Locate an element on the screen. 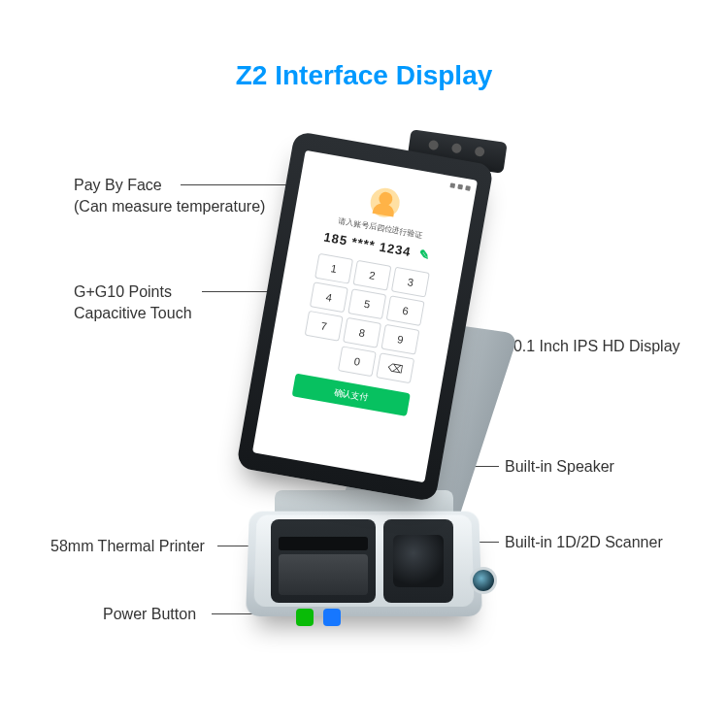  keypad-key-backspace: ⌫ is located at coordinates (395, 368).